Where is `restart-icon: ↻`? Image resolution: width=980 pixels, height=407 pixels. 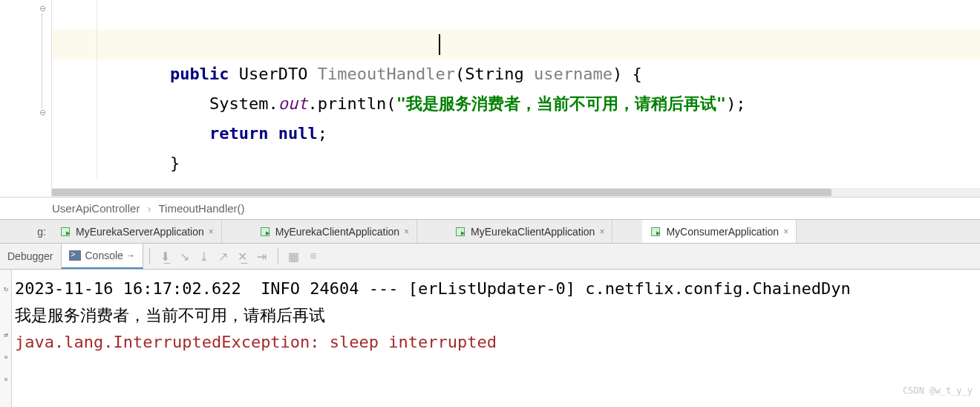 restart-icon: ↻ is located at coordinates (6, 283).